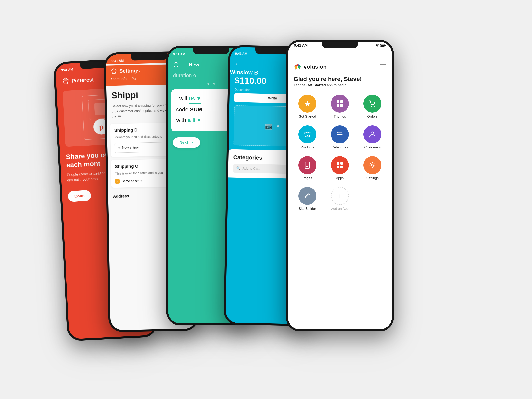 This screenshot has width=532, height=399. I want to click on site-builder-icon, so click(307, 196).